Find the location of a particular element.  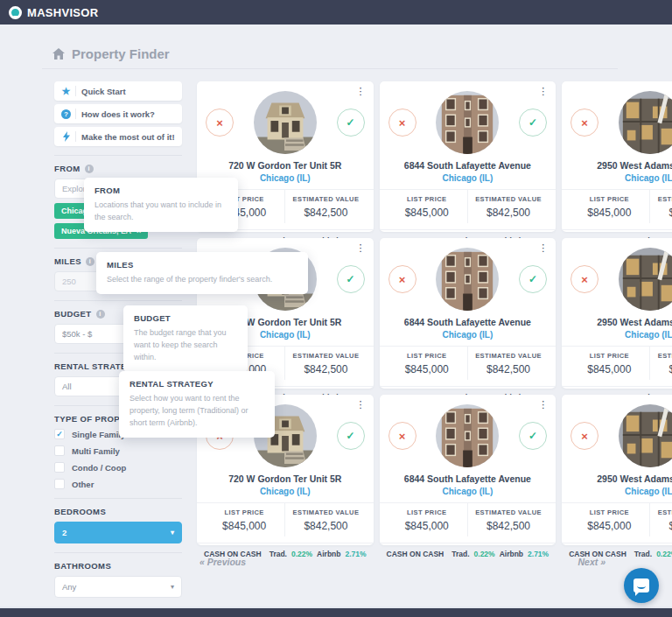

bedrooms-select: 2 ▾ is located at coordinates (118, 532).